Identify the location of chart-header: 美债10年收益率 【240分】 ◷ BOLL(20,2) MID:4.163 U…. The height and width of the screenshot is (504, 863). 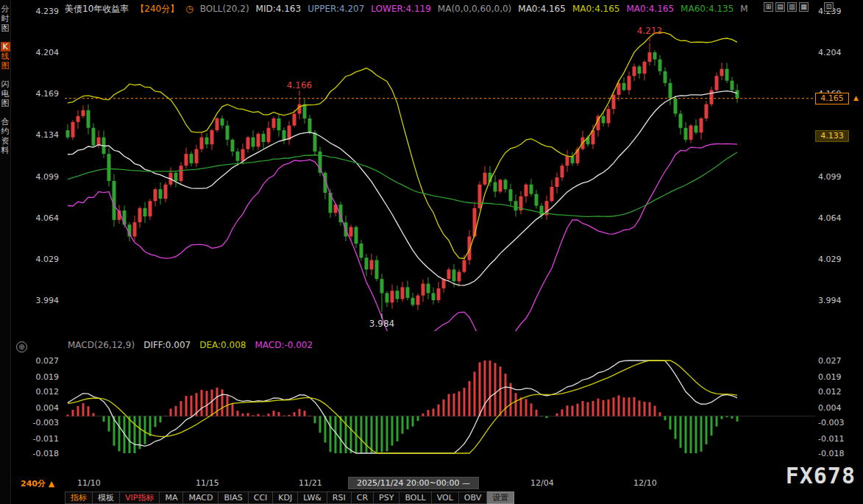
(406, 9).